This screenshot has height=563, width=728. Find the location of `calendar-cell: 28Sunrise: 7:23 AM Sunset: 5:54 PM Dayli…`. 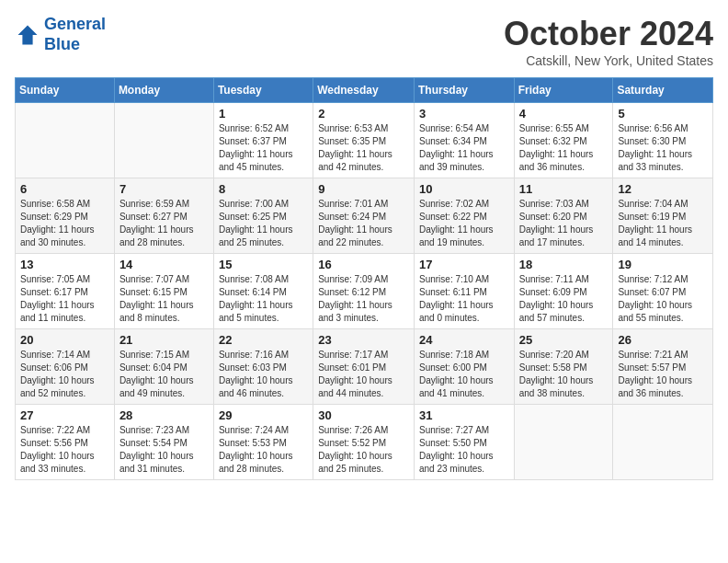

calendar-cell: 28Sunrise: 7:23 AM Sunset: 5:54 PM Dayli… is located at coordinates (164, 442).